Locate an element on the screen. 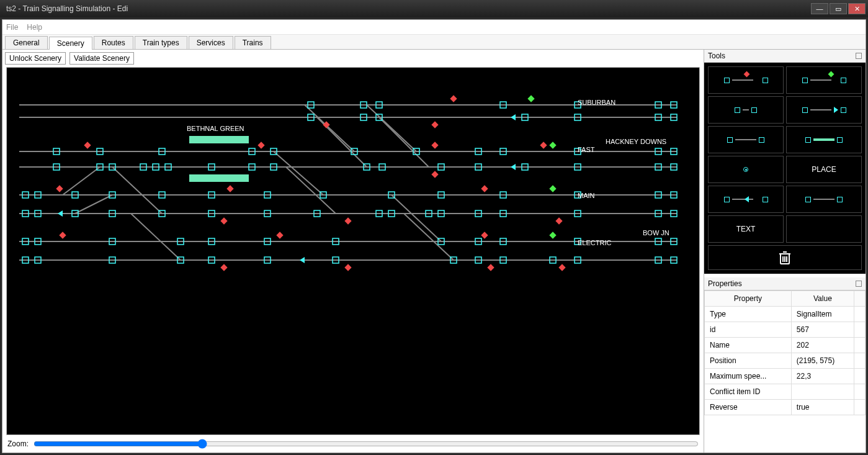 The width and height of the screenshot is (868, 455). zoom-label: Zoom: is located at coordinates (18, 444).